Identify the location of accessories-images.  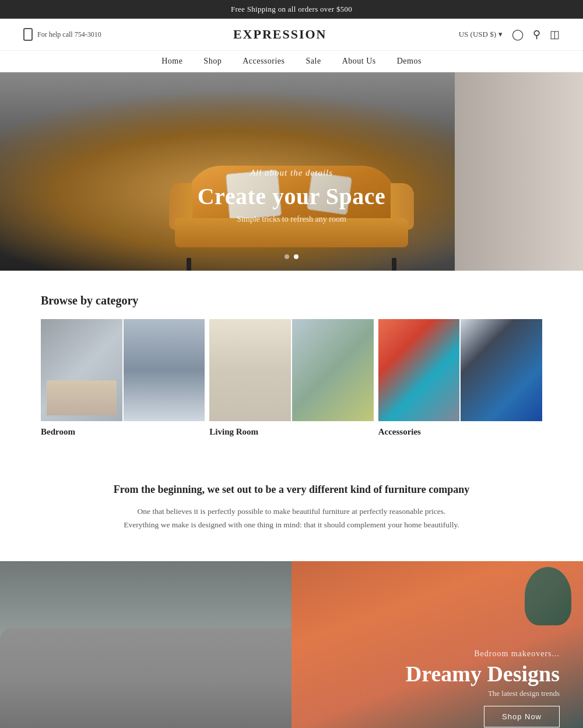
(461, 370).